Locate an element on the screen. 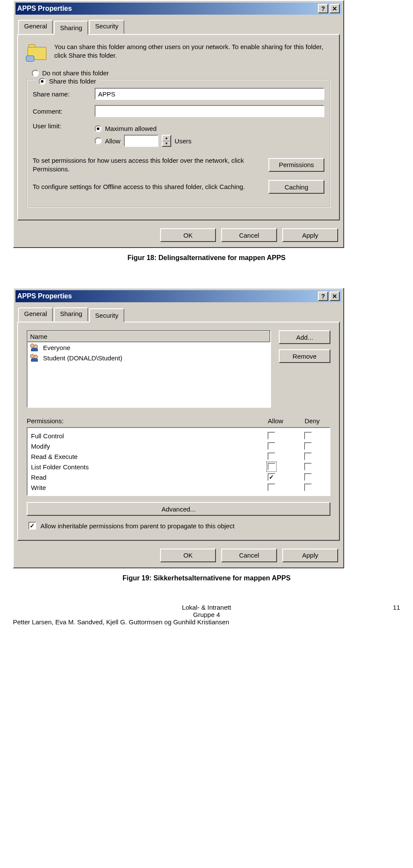  remove-button: Remove is located at coordinates (305, 356).